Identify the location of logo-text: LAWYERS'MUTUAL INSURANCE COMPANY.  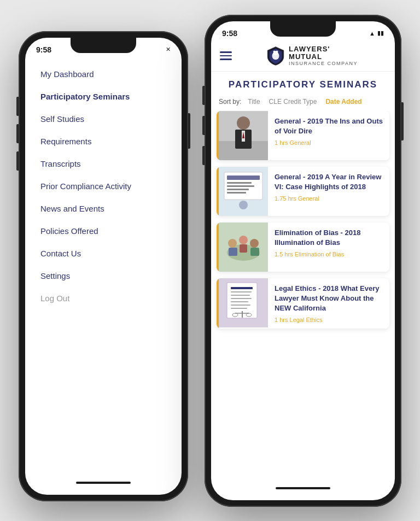
(323, 56).